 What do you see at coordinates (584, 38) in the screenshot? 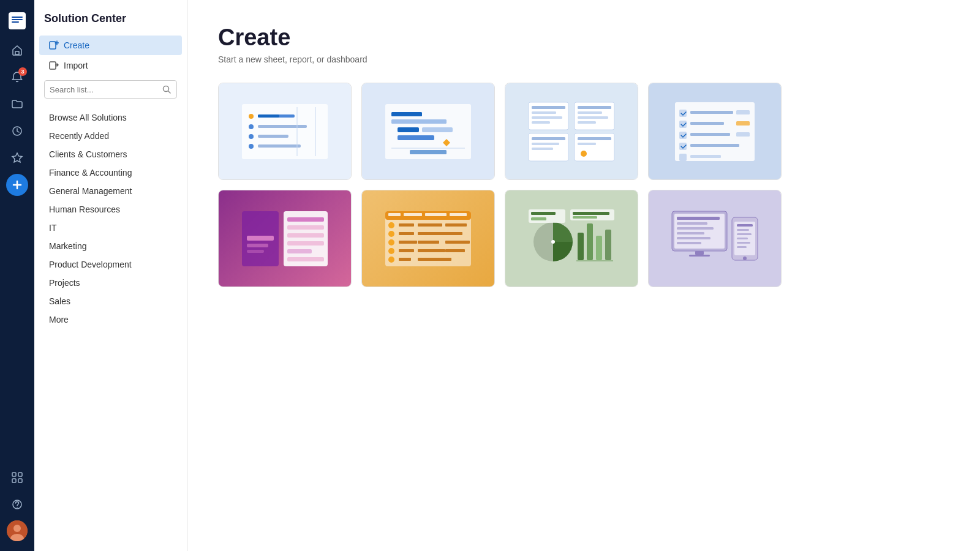
I see `page-title: Create` at bounding box center [584, 38].